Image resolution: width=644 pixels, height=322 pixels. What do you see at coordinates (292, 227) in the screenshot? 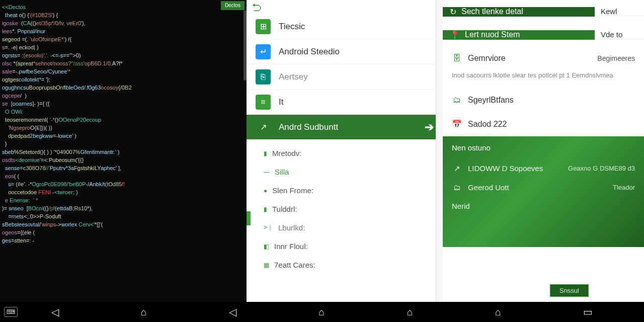
I see `sub-item-label: Lburlkd:` at bounding box center [292, 227].